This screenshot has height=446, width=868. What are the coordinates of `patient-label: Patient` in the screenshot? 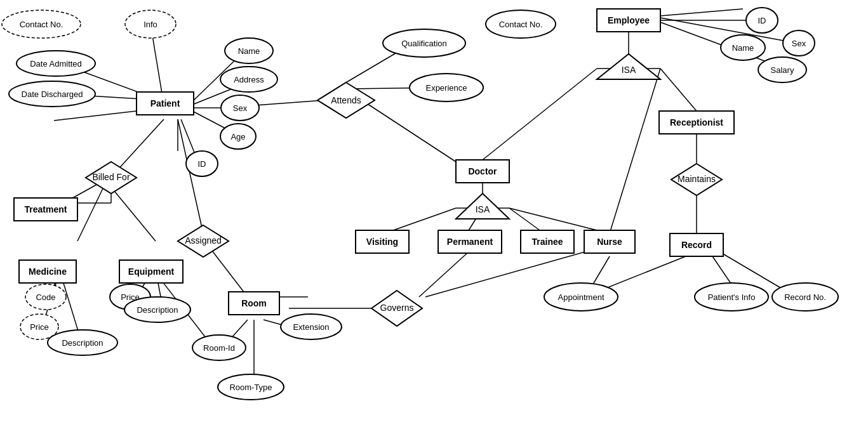 It's located at (165, 103).